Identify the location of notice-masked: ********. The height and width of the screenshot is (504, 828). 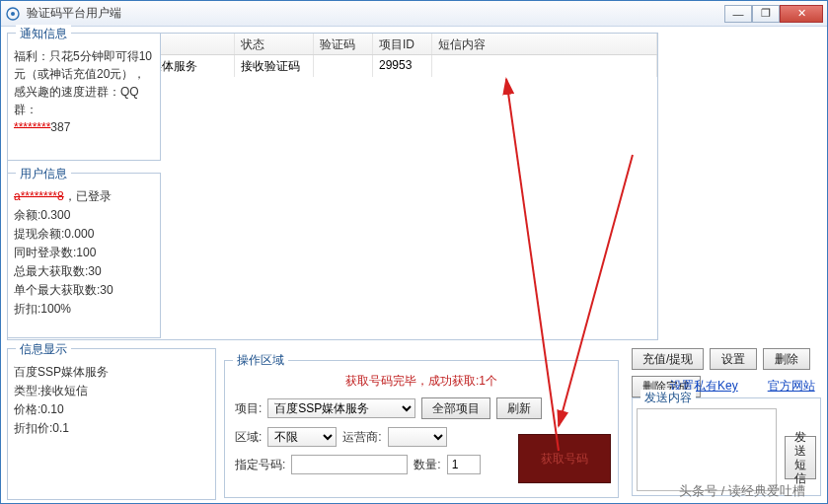
(32, 127).